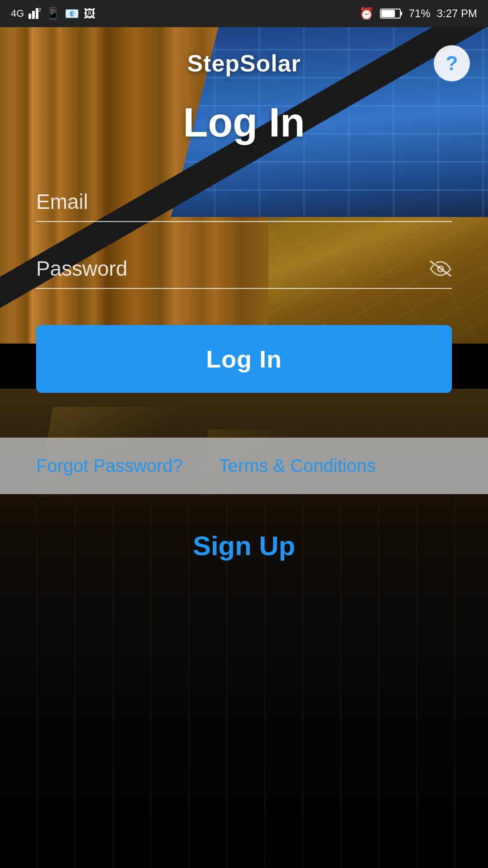 Image resolution: width=488 pixels, height=868 pixels. I want to click on battery-percent: 71%, so click(420, 14).